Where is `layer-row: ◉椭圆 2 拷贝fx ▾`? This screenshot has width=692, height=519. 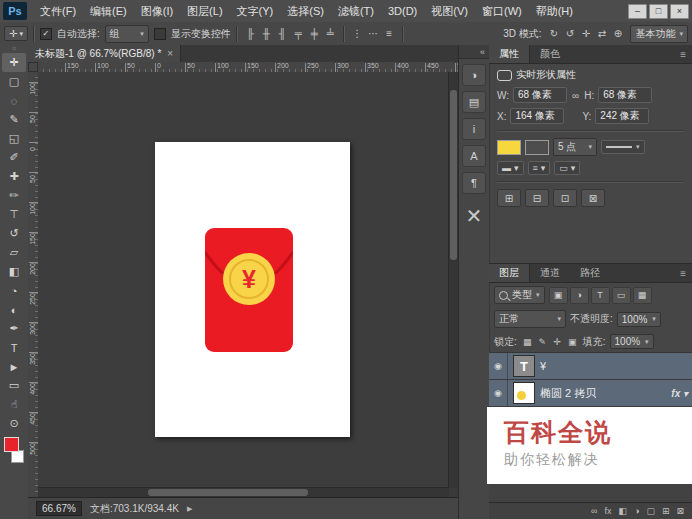
layer-row: ◉椭圆 2 拷贝fx ▾ is located at coordinates (590, 394).